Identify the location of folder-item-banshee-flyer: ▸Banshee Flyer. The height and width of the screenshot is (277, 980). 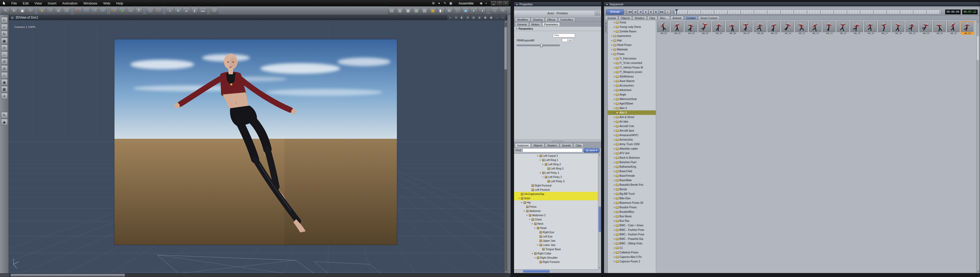
(632, 162).